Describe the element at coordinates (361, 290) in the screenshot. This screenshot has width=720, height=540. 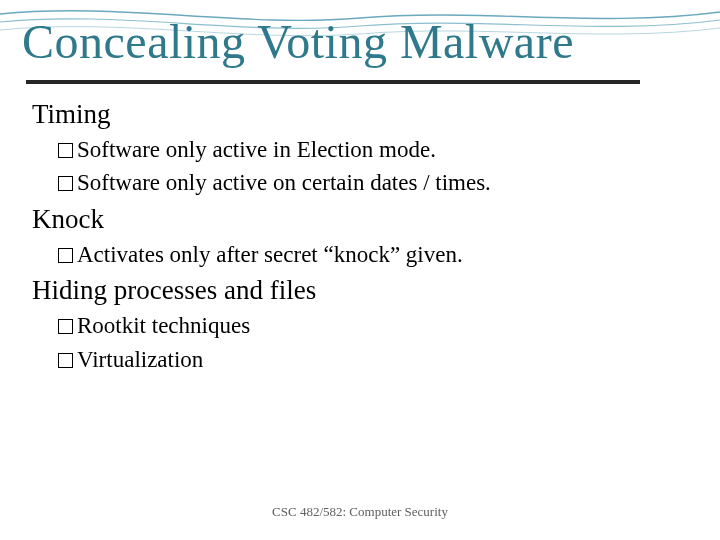
I see `section-heading: Hiding processes and files` at that location.